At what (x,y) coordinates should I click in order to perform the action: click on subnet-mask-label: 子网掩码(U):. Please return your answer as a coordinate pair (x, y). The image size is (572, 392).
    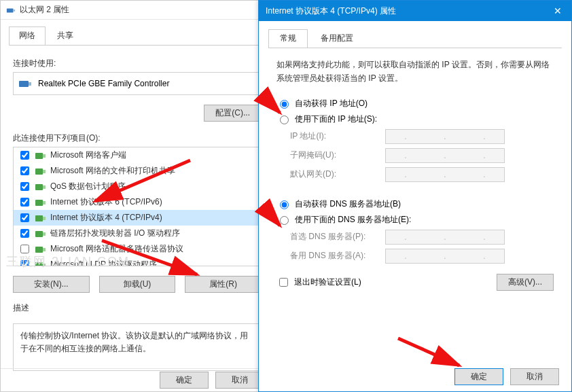
    Looking at the image, I should click on (338, 155).